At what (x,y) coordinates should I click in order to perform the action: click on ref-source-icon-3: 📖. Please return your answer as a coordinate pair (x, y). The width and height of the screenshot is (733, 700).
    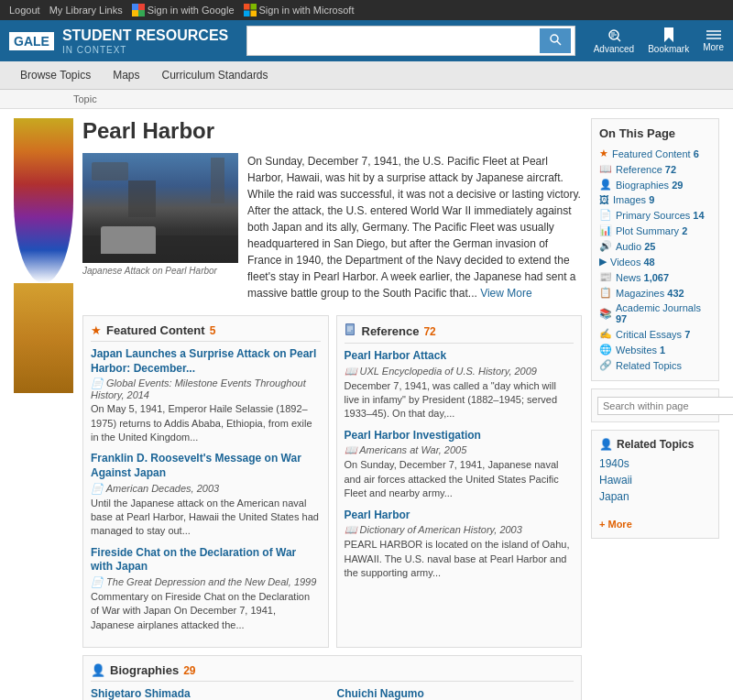
    Looking at the image, I should click on (351, 530).